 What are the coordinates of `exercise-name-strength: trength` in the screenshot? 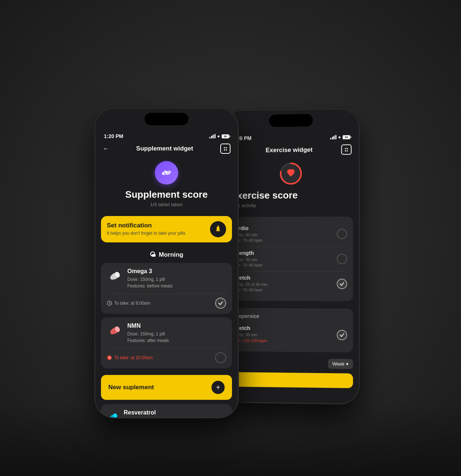 It's located at (286, 253).